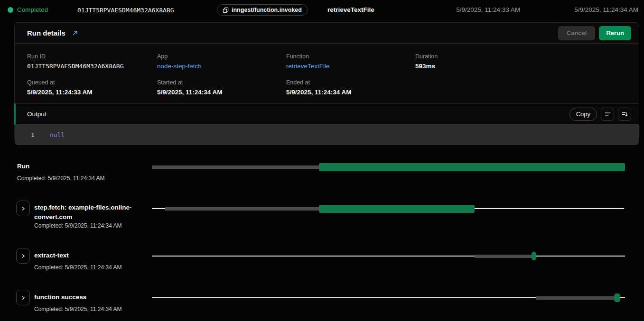 The image size is (644, 321). I want to click on run-id-value: 01JTT5RPVAESDM46M32A6X8ABG, so click(92, 66).